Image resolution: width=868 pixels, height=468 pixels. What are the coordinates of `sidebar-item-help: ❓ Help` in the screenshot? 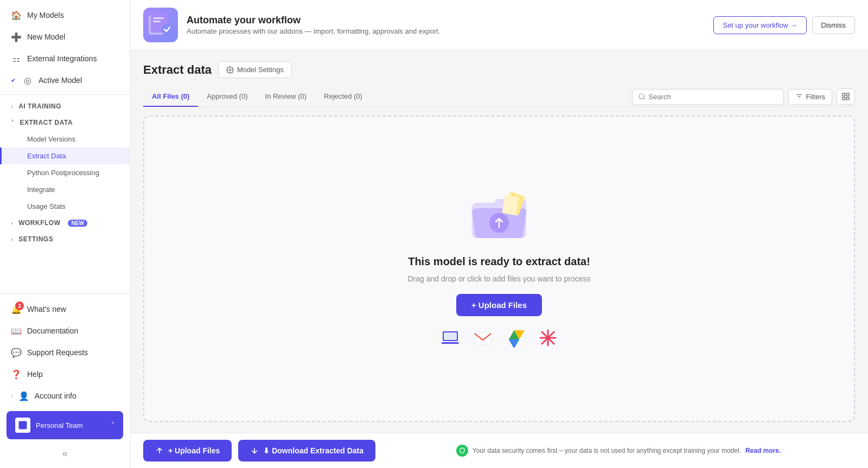 It's located at (65, 374).